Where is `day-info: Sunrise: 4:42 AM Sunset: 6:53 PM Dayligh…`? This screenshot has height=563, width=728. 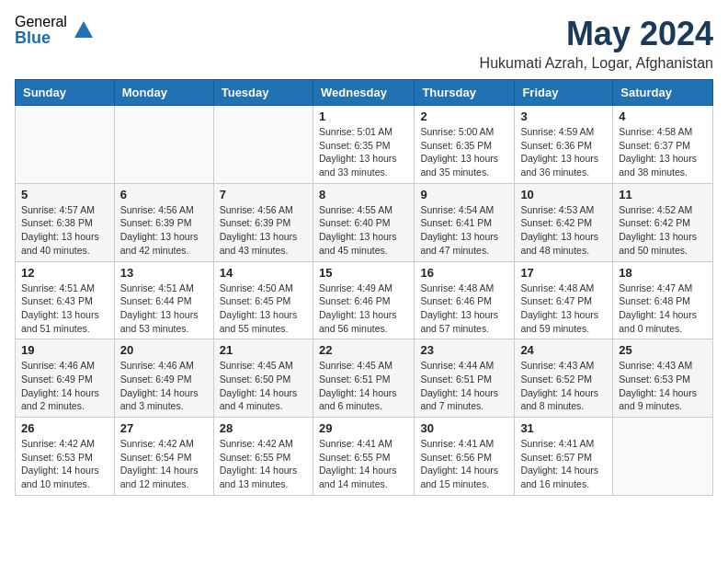 day-info: Sunrise: 4:42 AM Sunset: 6:53 PM Dayligh… is located at coordinates (64, 464).